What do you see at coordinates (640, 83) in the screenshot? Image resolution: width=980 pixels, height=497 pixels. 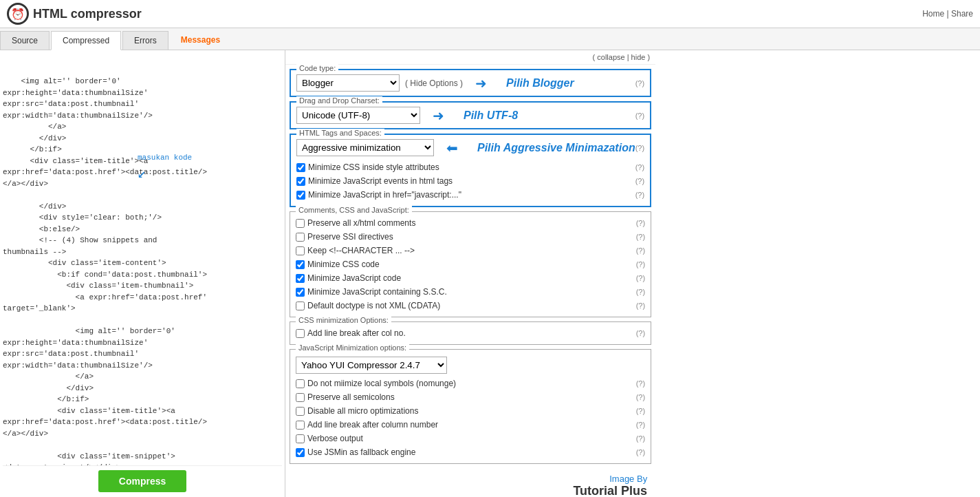 I see `code-type-help: (?)` at bounding box center [640, 83].